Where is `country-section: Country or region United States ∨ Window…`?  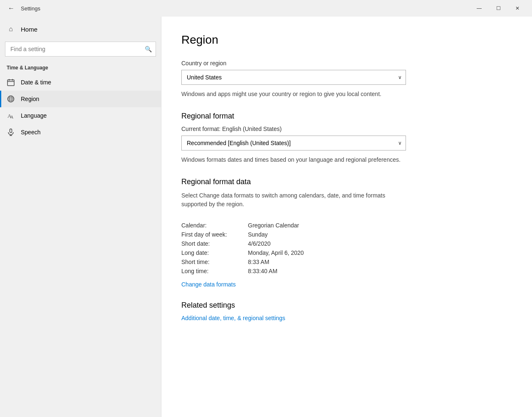
country-section: Country or region United States ∨ Window… is located at coordinates (347, 79).